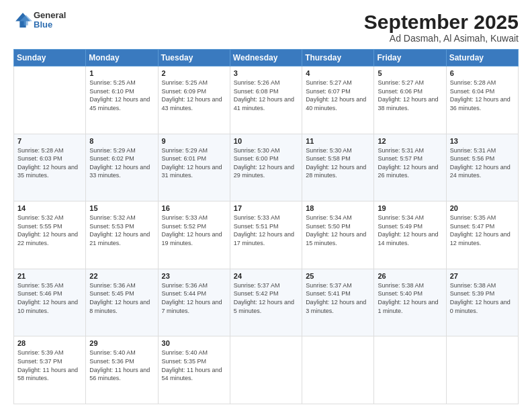 The width and height of the screenshot is (532, 411). What do you see at coordinates (194, 365) in the screenshot?
I see `day-info: Sunrise: 5:40 AMSunset: 5:35 PMDaylight:…` at bounding box center [194, 365].